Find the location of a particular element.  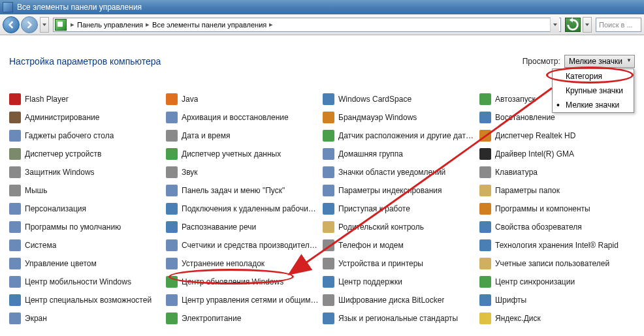

cp-item-label: Программы и компоненты is located at coordinates (543, 209).